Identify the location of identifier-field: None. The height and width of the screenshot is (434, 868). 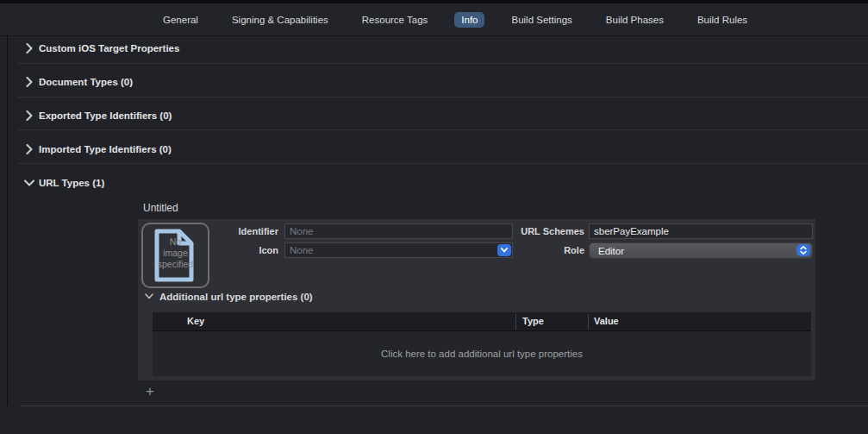
(398, 231).